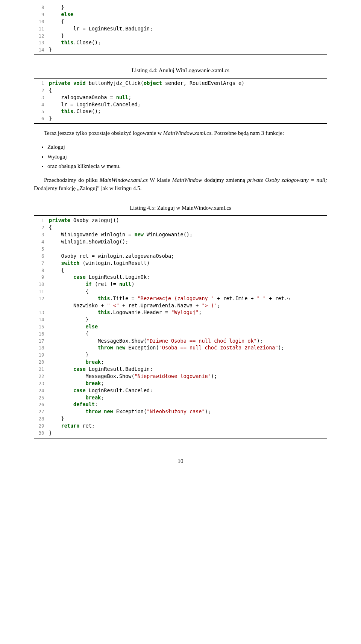 The height and width of the screenshot is (644, 361). What do you see at coordinates (88, 188) in the screenshot?
I see `text: Dodajemy funkcję „Zaloguj” jak w listing…` at bounding box center [88, 188].